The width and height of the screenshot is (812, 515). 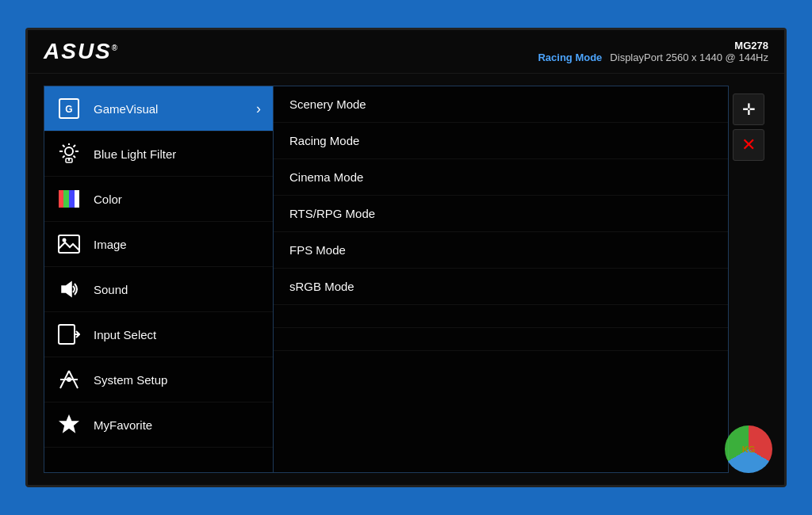 What do you see at coordinates (178, 290) in the screenshot?
I see `sidebar-sound-label: Sound` at bounding box center [178, 290].